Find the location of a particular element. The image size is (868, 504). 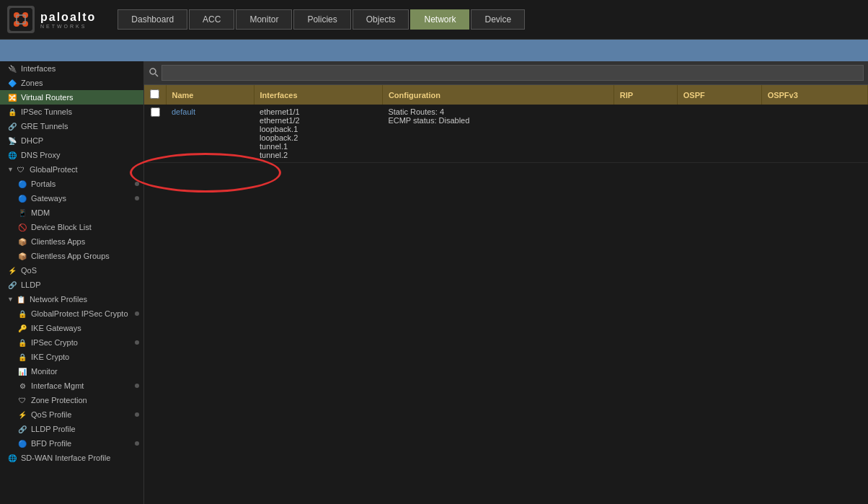

sidebar-item-virtual-routers: 🔀Virtual Routers is located at coordinates (72, 97).